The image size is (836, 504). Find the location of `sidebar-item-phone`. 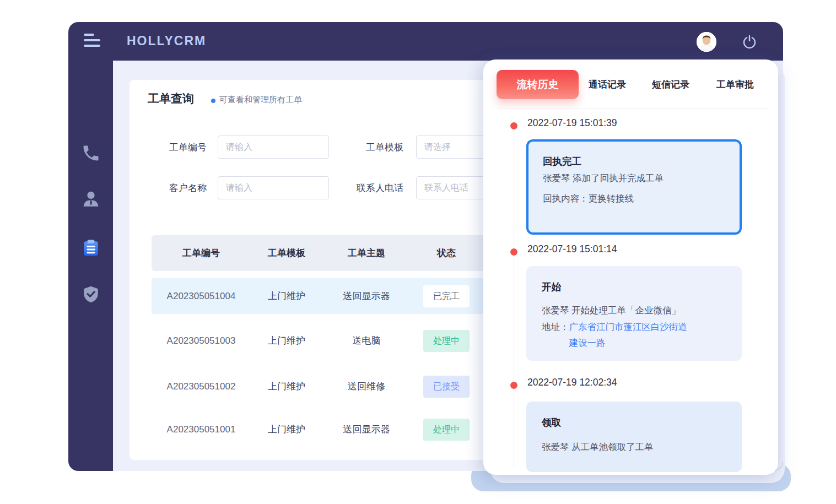

sidebar-item-phone is located at coordinates (90, 153).